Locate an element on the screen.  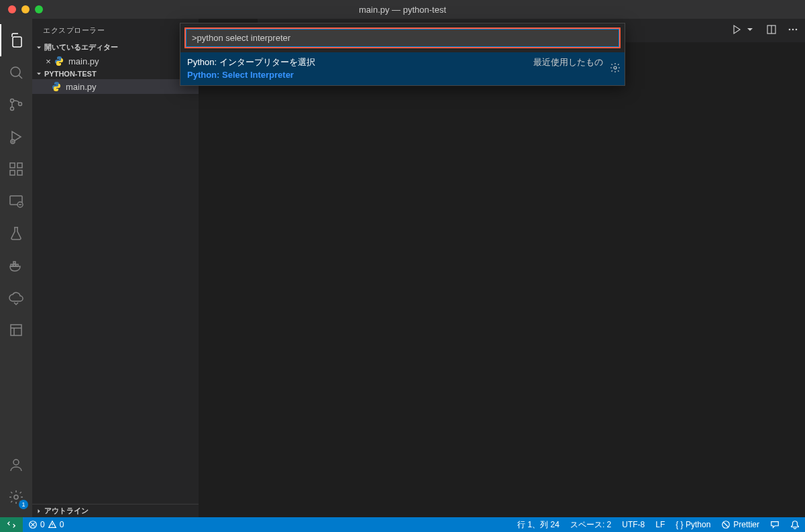
result-recent-label: 最近使用したもの is located at coordinates (568, 62).